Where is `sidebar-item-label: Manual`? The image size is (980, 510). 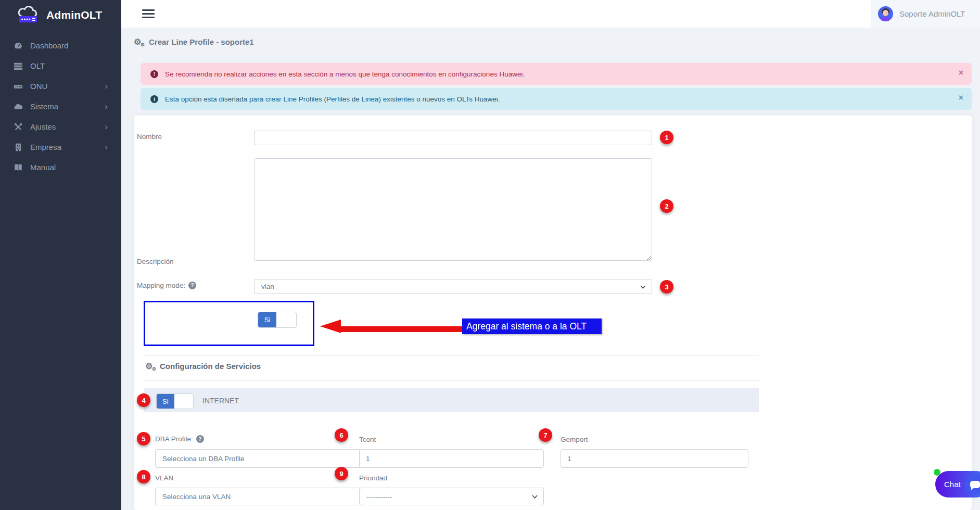
sidebar-item-label: Manual is located at coordinates (43, 168).